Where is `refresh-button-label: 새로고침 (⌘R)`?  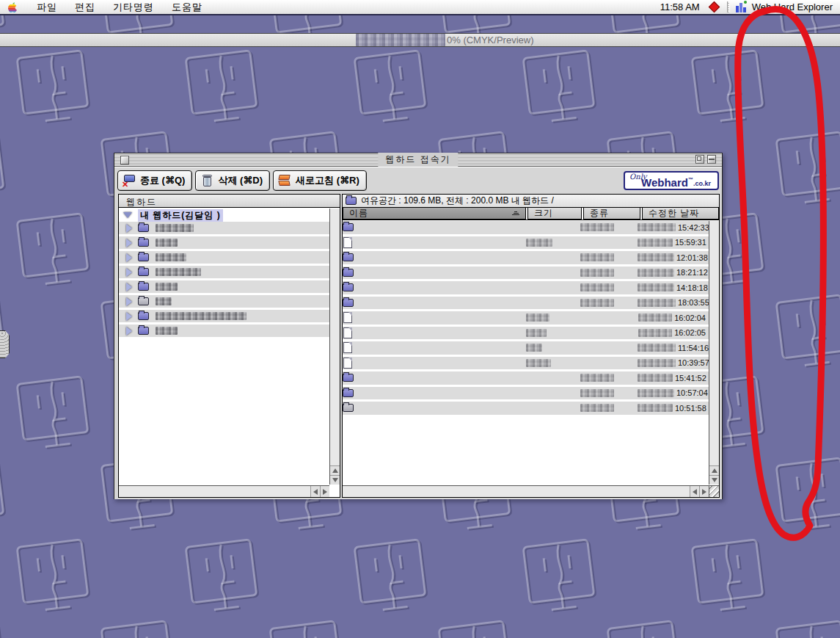 refresh-button-label: 새로고침 (⌘R) is located at coordinates (327, 181).